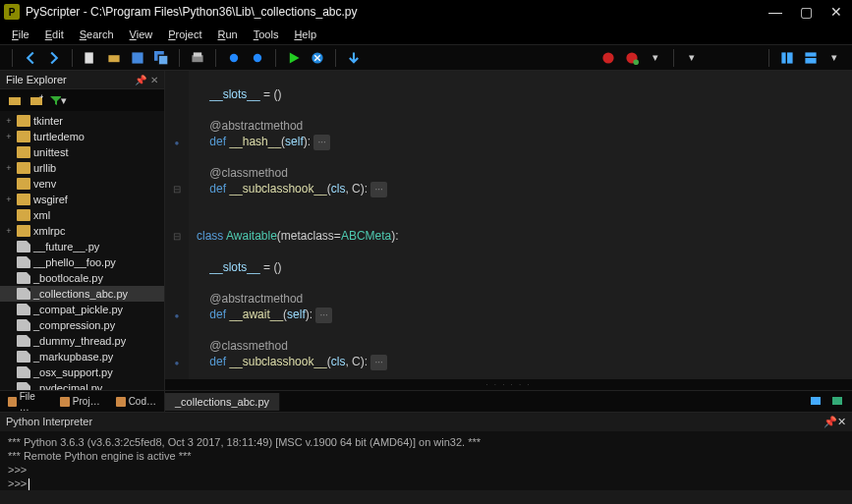 This screenshot has width=852, height=504. I want to click on menu-help: Help, so click(305, 34).